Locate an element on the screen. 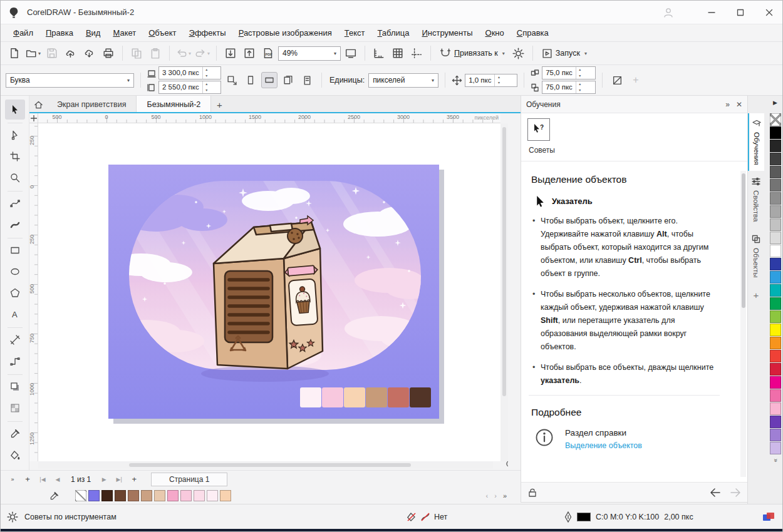 This screenshot has height=532, width=783. forward-arrow-icon is located at coordinates (735, 493).